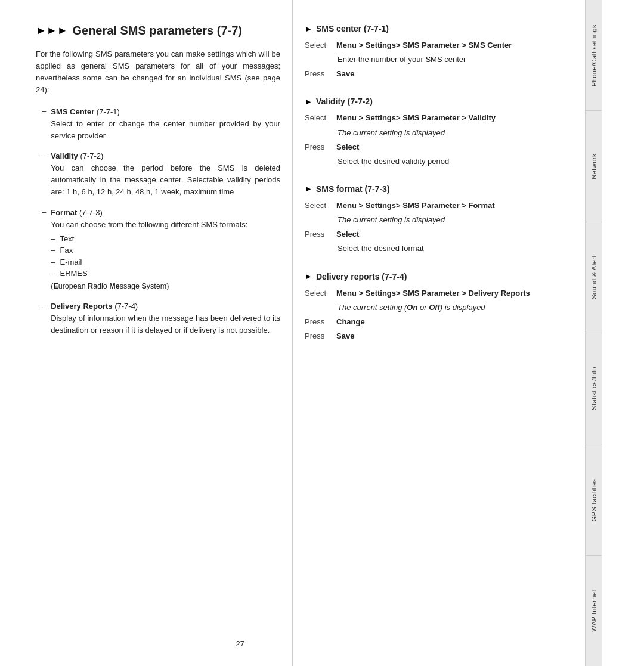  What do you see at coordinates (436, 132) in the screenshot?
I see `section-validity: ► Validity (7-7-2) Select Menu > Setting…` at bounding box center [436, 132].